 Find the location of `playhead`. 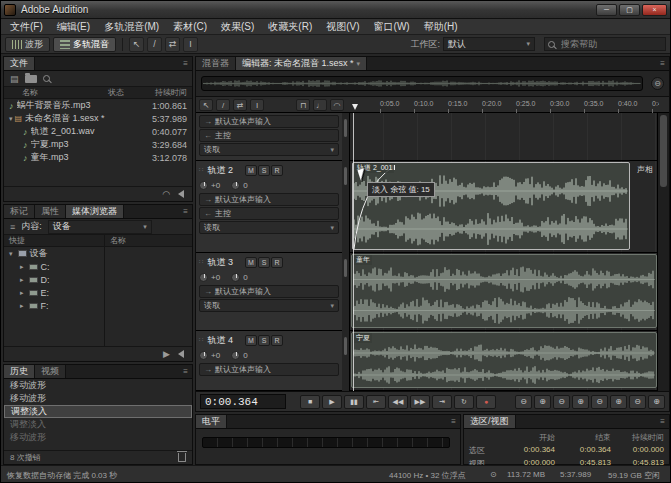

playhead is located at coordinates (354, 252).